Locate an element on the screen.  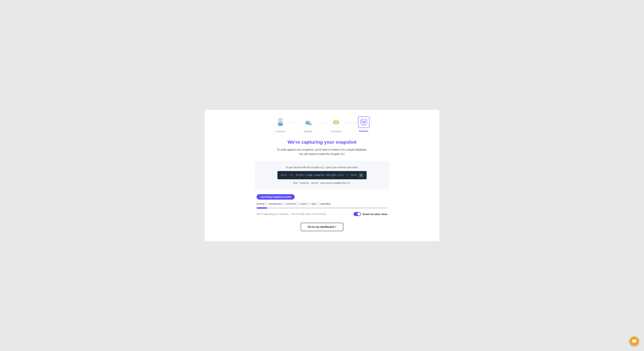
chat-icon is located at coordinates (634, 341).